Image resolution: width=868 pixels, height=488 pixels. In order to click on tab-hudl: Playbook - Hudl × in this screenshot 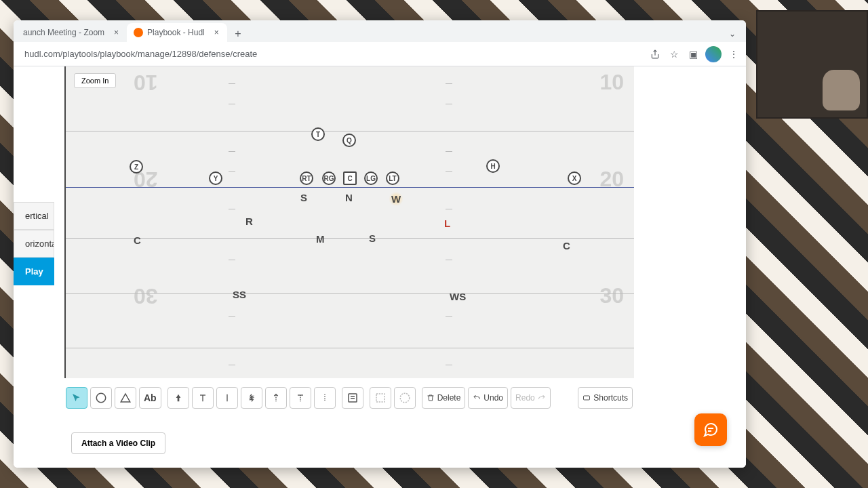, I will do `click(177, 33)`.